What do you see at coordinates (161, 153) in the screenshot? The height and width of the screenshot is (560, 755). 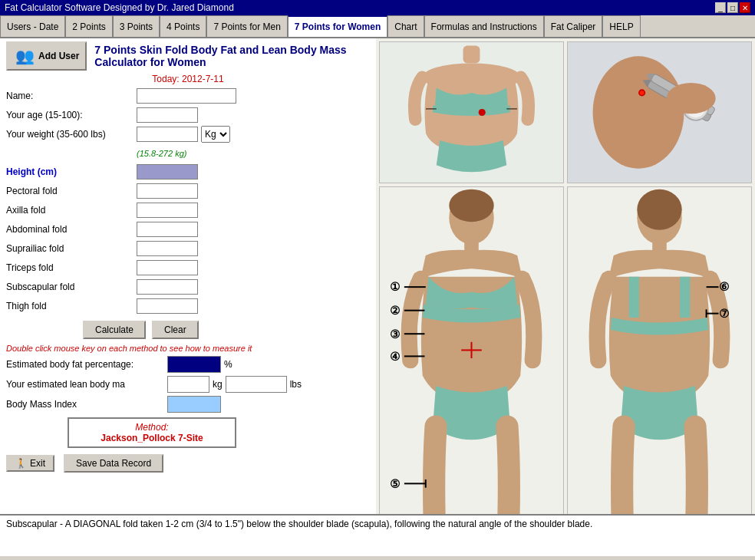 I see `weight-note: (15.8-272 kg)` at bounding box center [161, 153].